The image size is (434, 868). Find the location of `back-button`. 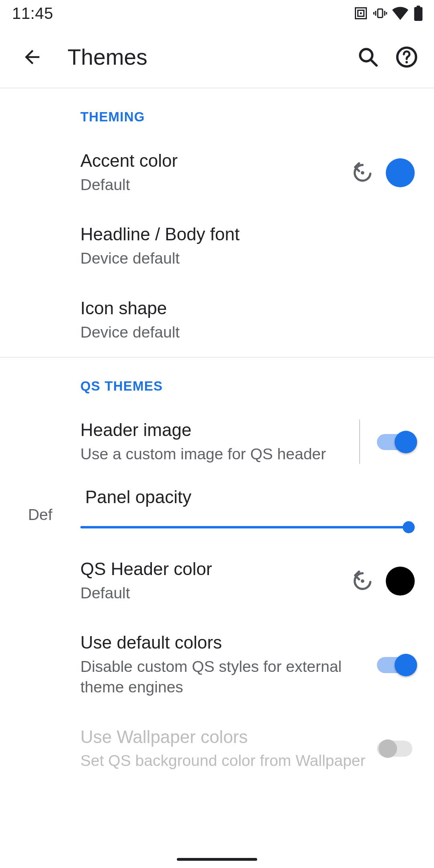

back-button is located at coordinates (32, 57).